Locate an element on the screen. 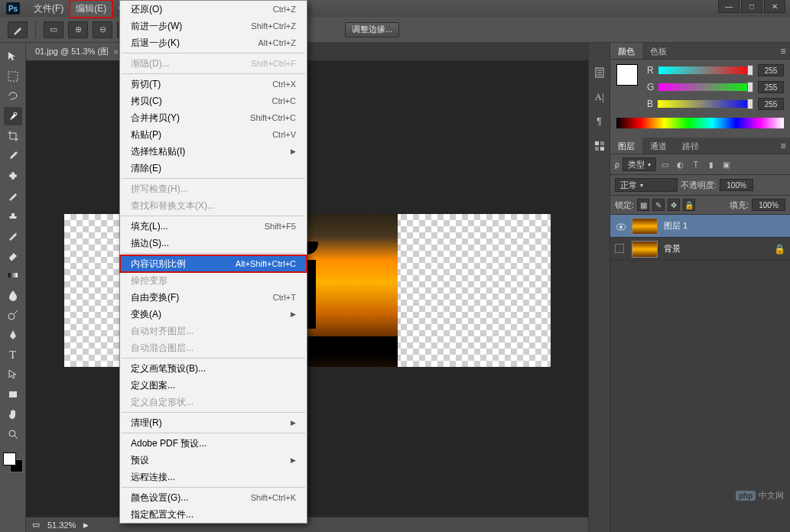 The height and width of the screenshot is (532, 790). selection-new-icon: ▭ is located at coordinates (54, 30).